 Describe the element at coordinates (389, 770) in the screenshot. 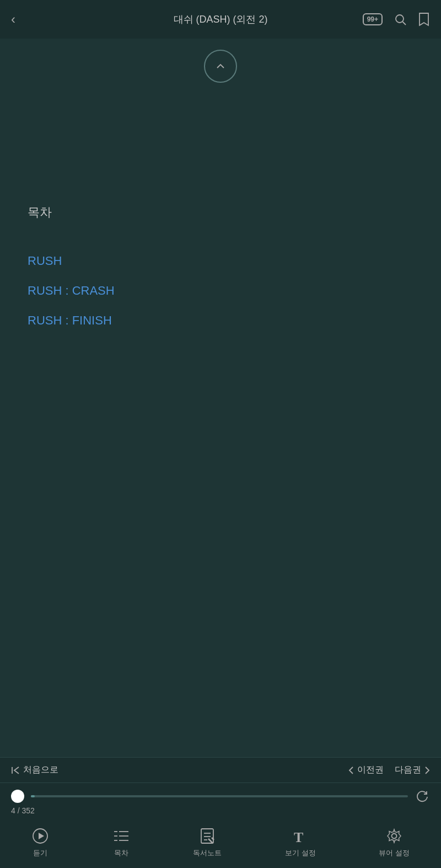

I see `nav-right-group: 이전권 다음권` at that location.